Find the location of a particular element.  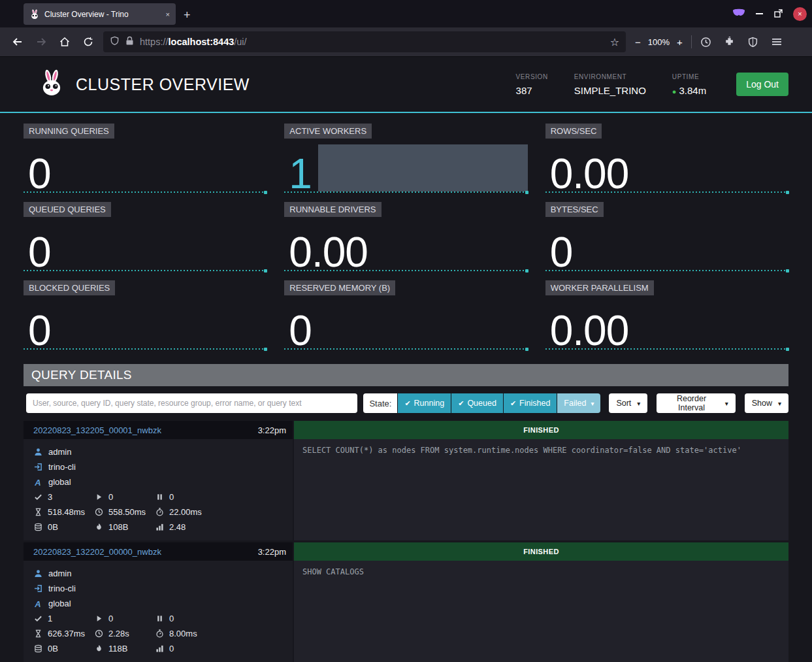

show-dropdown: Show ▾ is located at coordinates (767, 403).